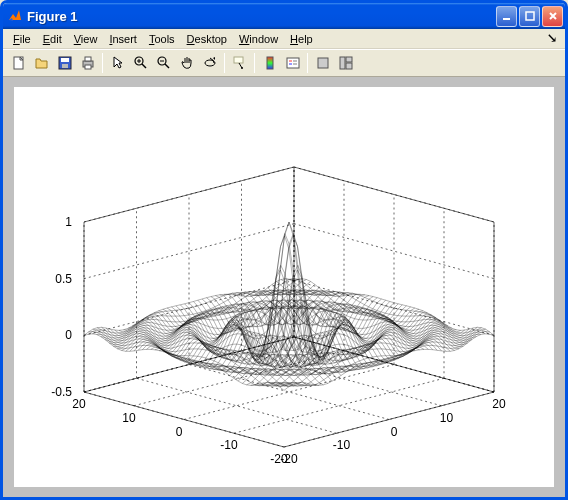 Image resolution: width=568 pixels, height=500 pixels. What do you see at coordinates (42, 63) in the screenshot?
I see `open-file-button` at bounding box center [42, 63].